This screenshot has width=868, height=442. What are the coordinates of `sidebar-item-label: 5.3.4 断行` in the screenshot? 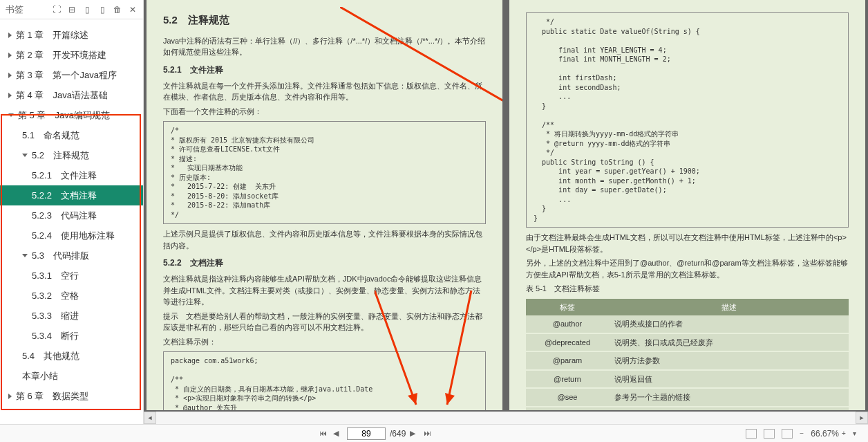 It's located at (55, 336).